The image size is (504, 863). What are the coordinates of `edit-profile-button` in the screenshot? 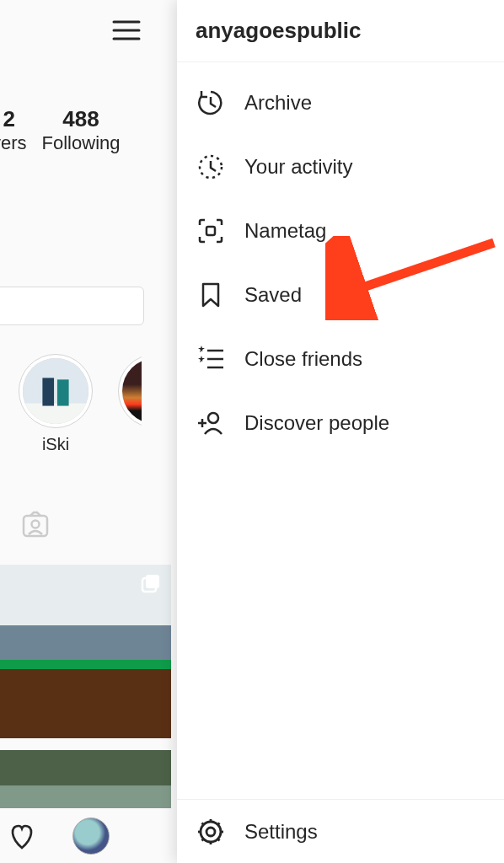 It's located at (72, 306).